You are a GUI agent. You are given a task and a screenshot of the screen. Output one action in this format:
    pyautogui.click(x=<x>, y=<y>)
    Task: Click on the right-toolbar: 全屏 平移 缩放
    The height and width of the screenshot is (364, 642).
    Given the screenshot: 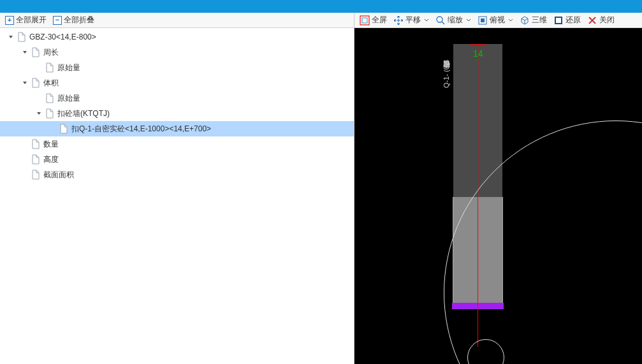 What is the action you would take?
    pyautogui.click(x=499, y=20)
    